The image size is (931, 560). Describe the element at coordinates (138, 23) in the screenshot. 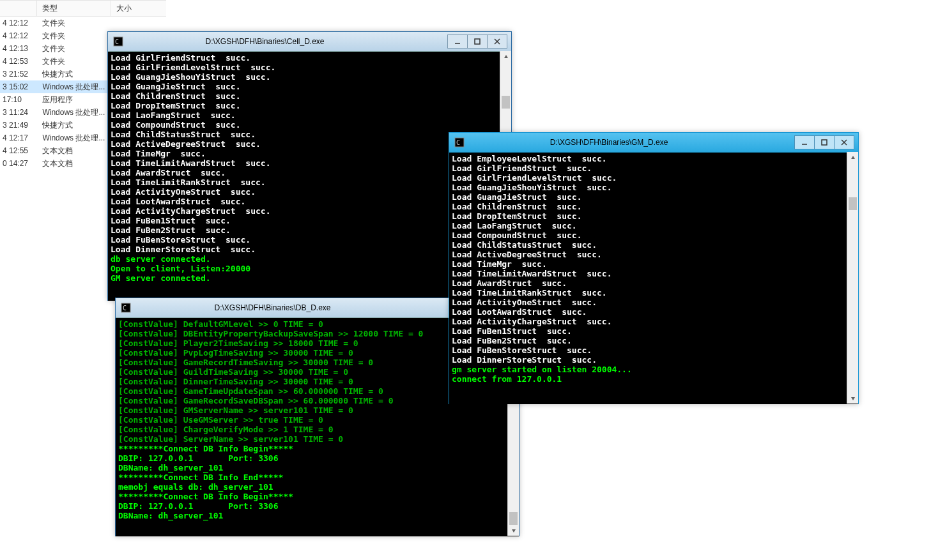

I see `file-size` at that location.